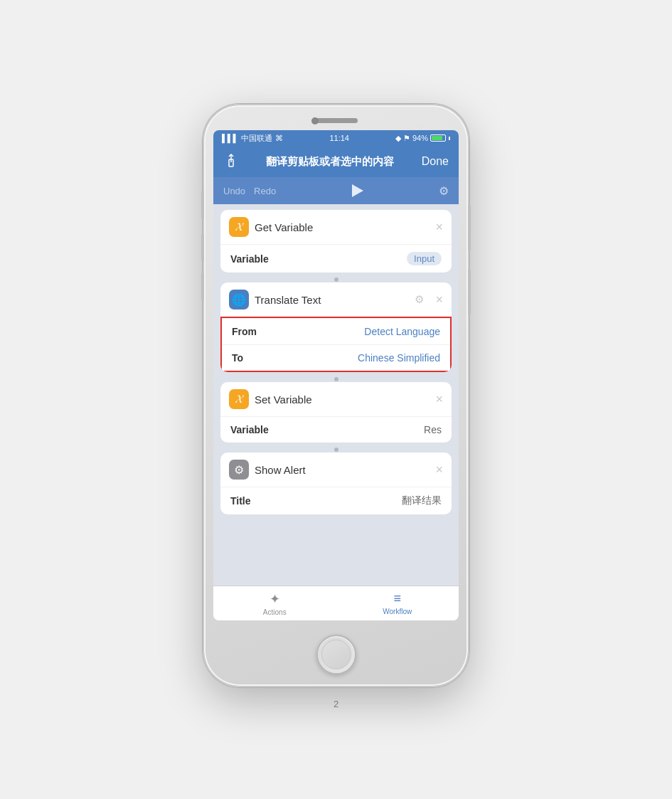 The height and width of the screenshot is (799, 672). What do you see at coordinates (298, 332) in the screenshot?
I see `from-label: From` at bounding box center [298, 332].